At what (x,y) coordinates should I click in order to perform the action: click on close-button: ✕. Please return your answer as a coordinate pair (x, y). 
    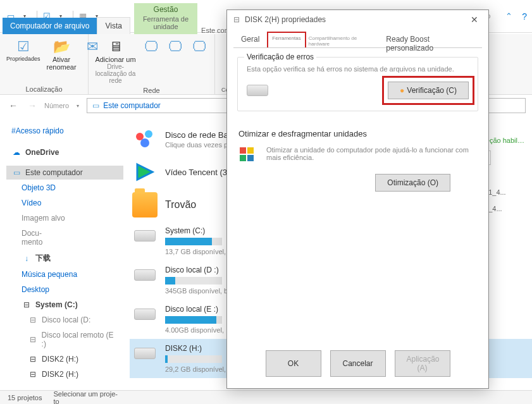
    Looking at the image, I should click on (474, 20).